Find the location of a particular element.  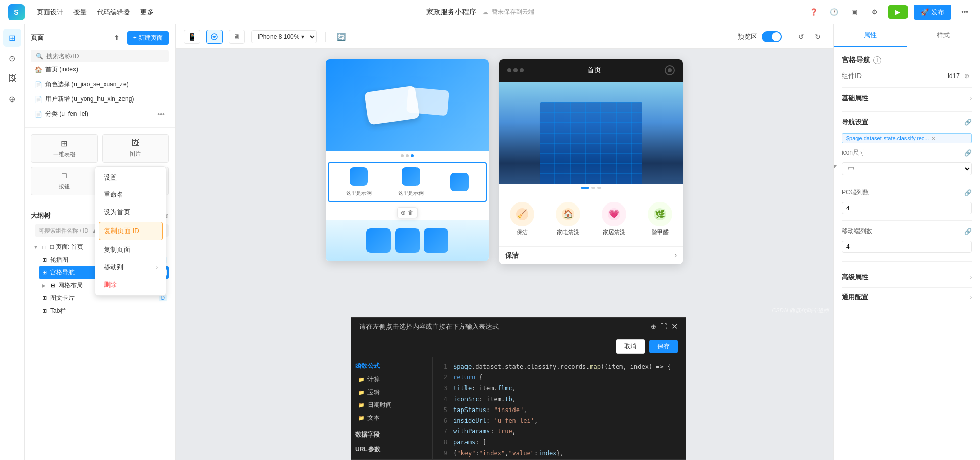

preview-run-button: ▶ is located at coordinates (898, 12).